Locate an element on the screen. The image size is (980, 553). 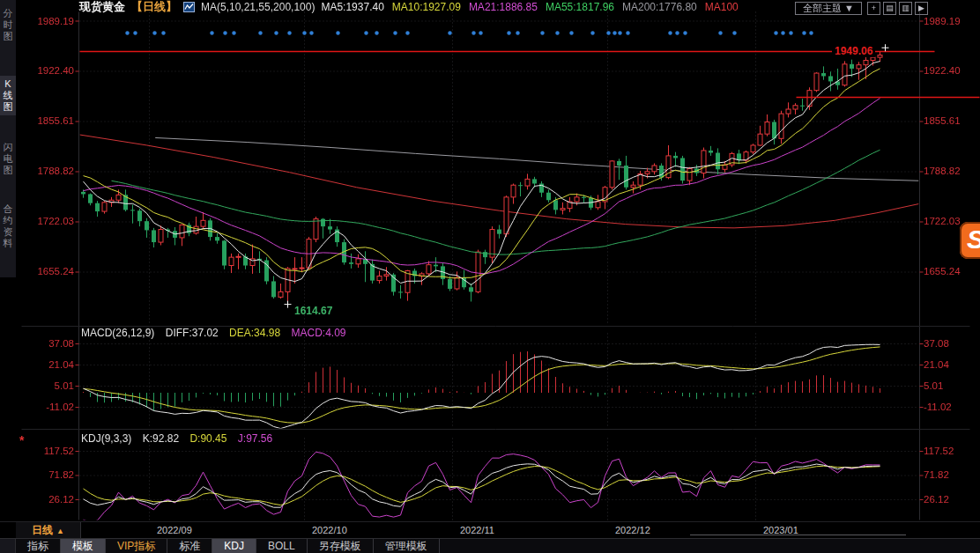
theme-selector-button: 全部主题 ▼ is located at coordinates (828, 9).